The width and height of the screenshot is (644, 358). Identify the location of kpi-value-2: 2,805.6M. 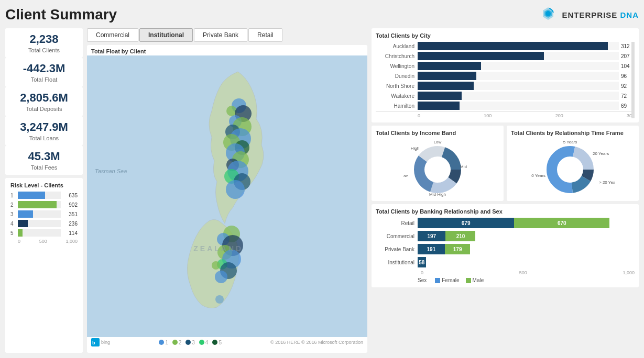
(44, 98).